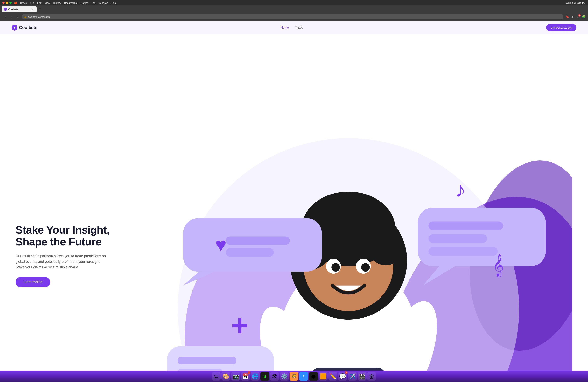 The height and width of the screenshot is (382, 588). What do you see at coordinates (26, 17) in the screenshot?
I see `lock-icon: 🔒` at bounding box center [26, 17].